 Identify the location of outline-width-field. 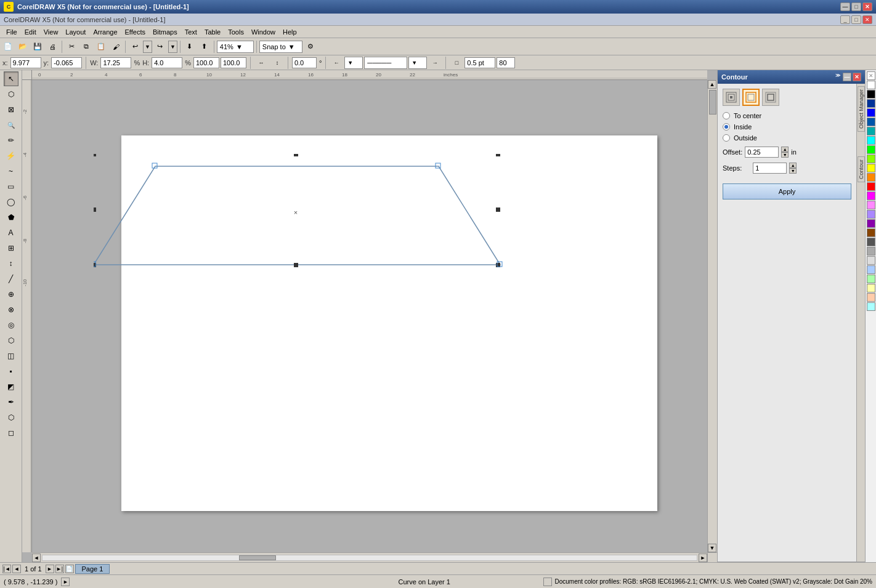
(480, 63).